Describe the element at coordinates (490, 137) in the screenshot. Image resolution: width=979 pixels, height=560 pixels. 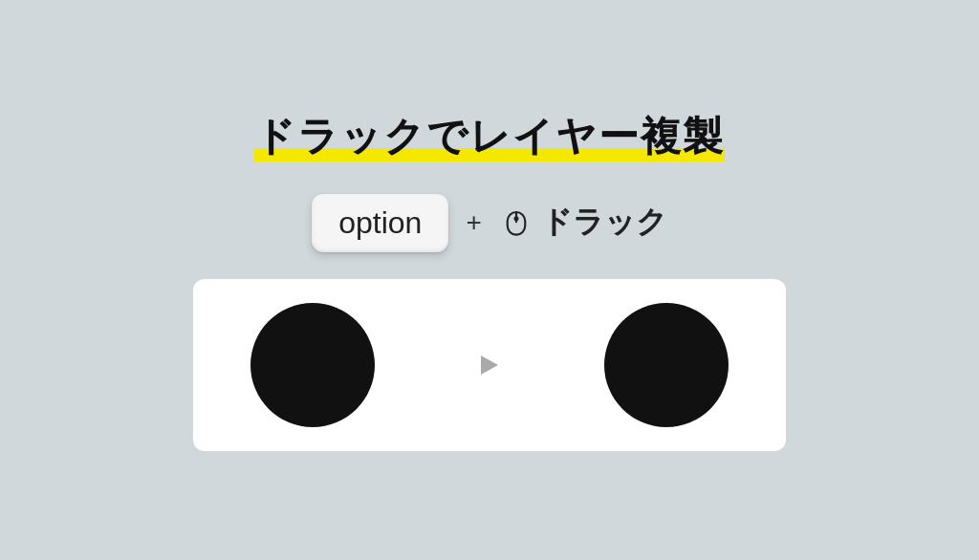
I see `title-wrapper: ドラックでレイヤー複製` at that location.